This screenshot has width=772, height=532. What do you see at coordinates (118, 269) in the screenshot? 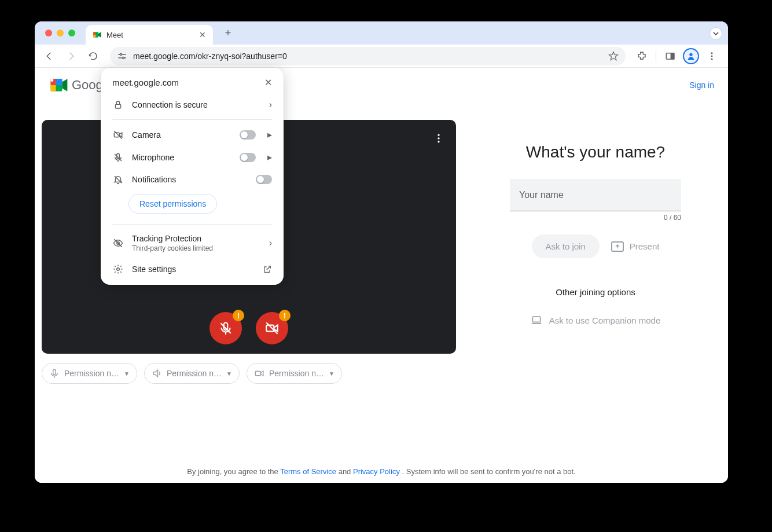
I see `gear-icon` at bounding box center [118, 269].